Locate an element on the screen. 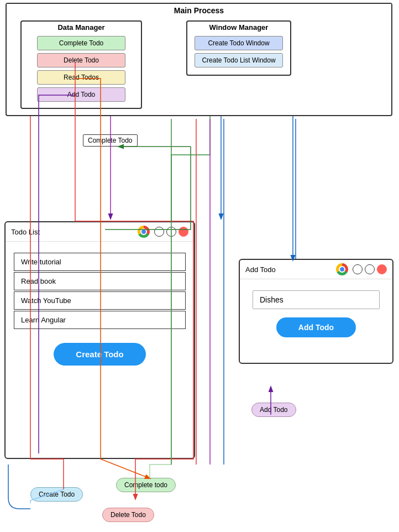  data-manager-box: Data Manager Complete Todo Delete Todo R… is located at coordinates (81, 65).